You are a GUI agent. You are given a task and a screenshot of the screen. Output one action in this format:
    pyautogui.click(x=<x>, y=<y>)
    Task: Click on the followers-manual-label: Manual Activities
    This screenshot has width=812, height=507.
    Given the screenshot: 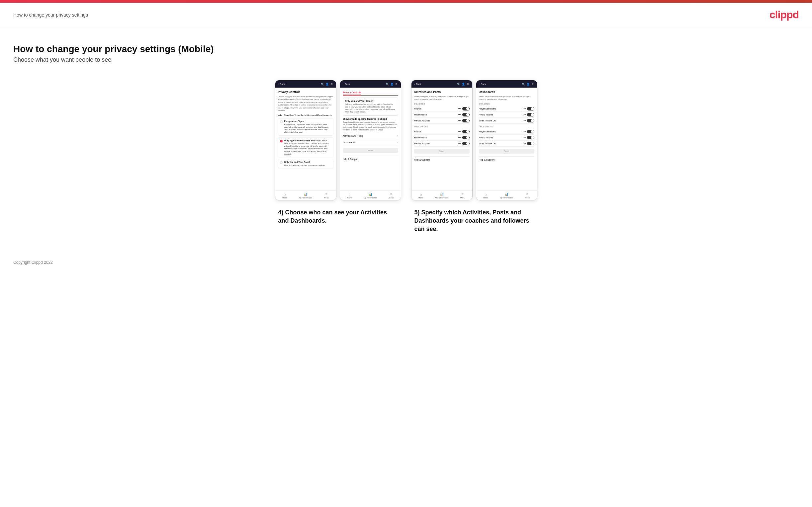 What is the action you would take?
    pyautogui.click(x=422, y=144)
    